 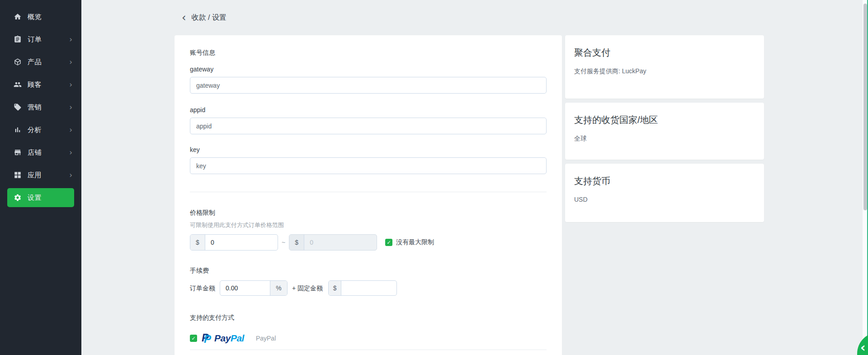 What do you see at coordinates (665, 71) in the screenshot?
I see `info-card-body: 支付服务提供商: LuckPay` at bounding box center [665, 71].